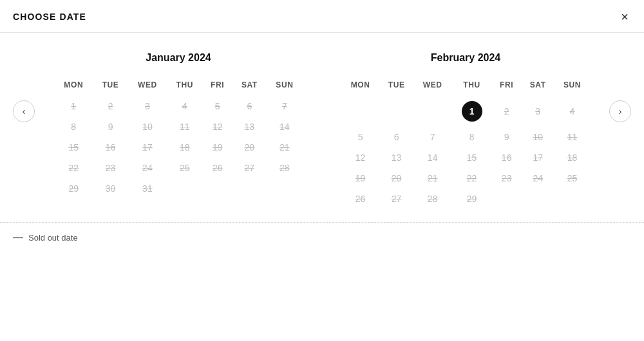 The width and height of the screenshot is (644, 341). What do you see at coordinates (178, 58) in the screenshot?
I see `january-title: January 2024` at bounding box center [178, 58].